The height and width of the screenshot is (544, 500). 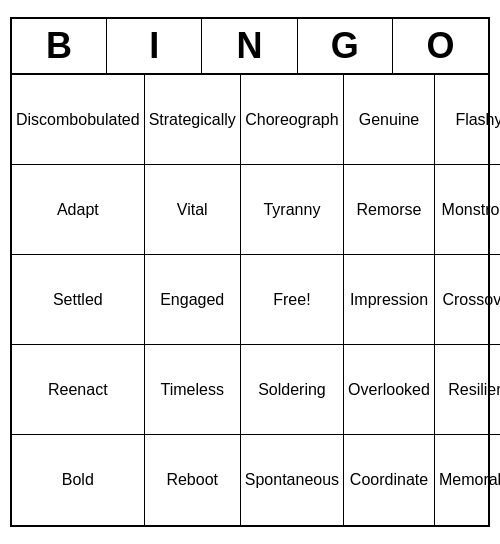 I want to click on bingo-cell: Bold, so click(x=78, y=480).